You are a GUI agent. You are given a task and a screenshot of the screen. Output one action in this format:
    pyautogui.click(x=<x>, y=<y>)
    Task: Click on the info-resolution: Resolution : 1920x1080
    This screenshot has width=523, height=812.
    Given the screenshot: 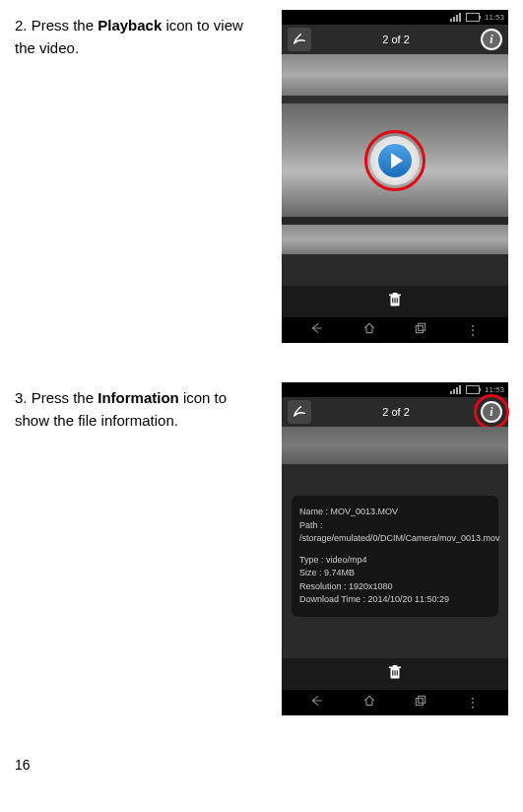 What is the action you would take?
    pyautogui.click(x=395, y=587)
    